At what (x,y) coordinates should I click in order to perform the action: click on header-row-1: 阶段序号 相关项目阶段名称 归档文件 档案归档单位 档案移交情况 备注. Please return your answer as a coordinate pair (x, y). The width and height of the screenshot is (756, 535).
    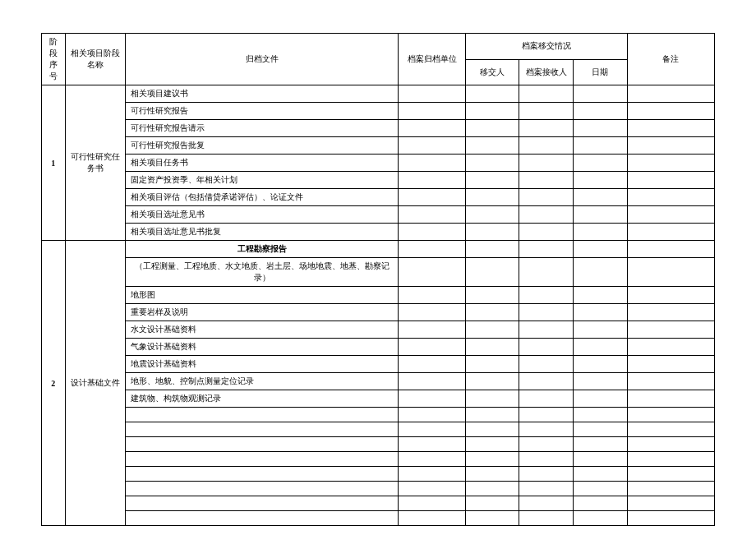
    Looking at the image, I should click on (378, 47).